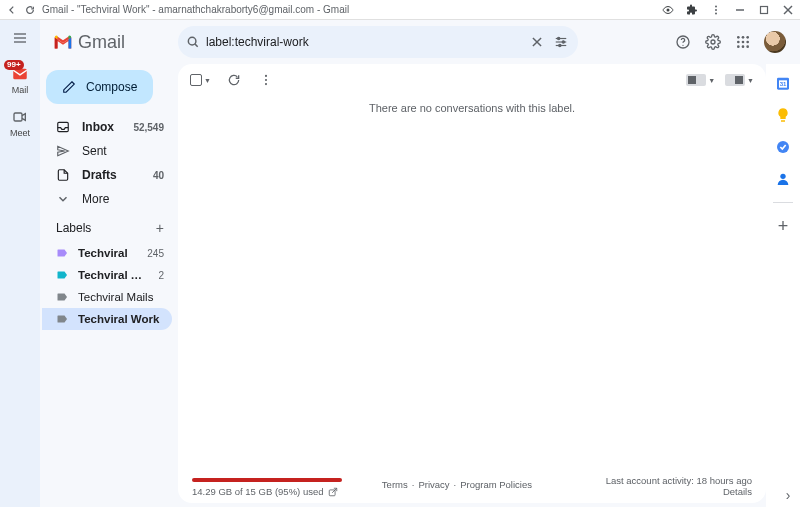  Describe the element at coordinates (20, 133) in the screenshot. I see `rail-meet-label: Meet` at that location.